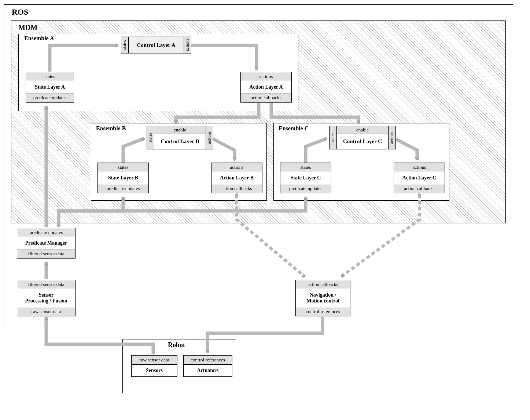 Image resolution: width=530 pixels, height=420 pixels. Describe the element at coordinates (180, 141) in the screenshot. I see `control-b-main: Control Layer B` at that location.